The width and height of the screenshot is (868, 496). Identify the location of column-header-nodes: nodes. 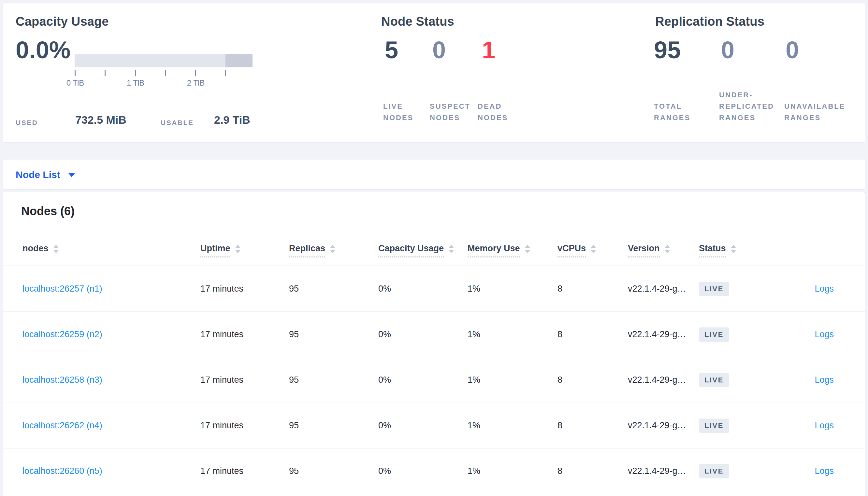
(41, 251).